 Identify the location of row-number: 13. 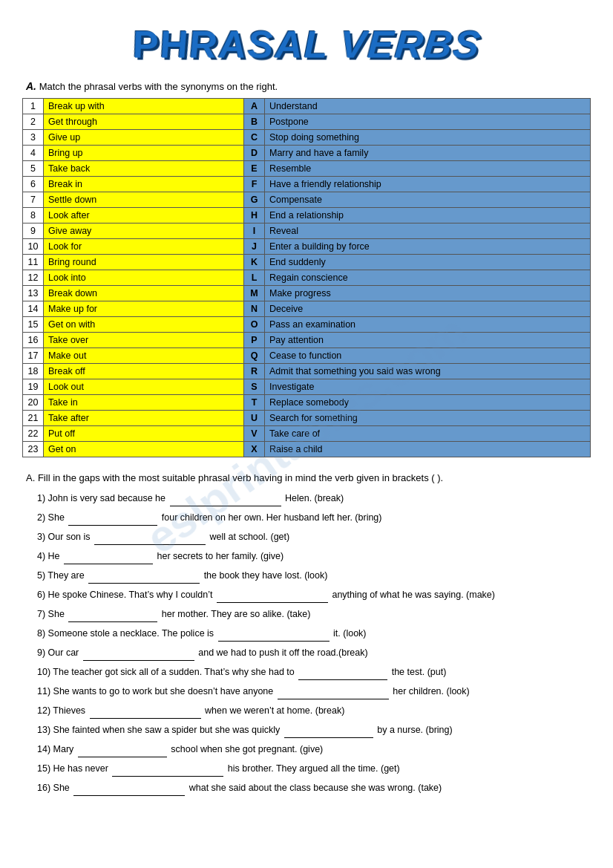
(33, 294).